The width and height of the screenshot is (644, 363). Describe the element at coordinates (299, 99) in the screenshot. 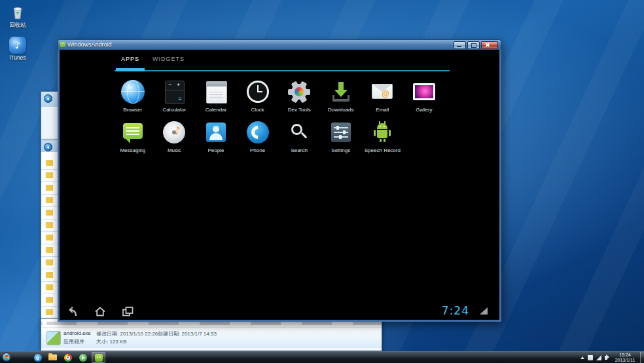

I see `app-dev-tools: Dev Tools` at that location.